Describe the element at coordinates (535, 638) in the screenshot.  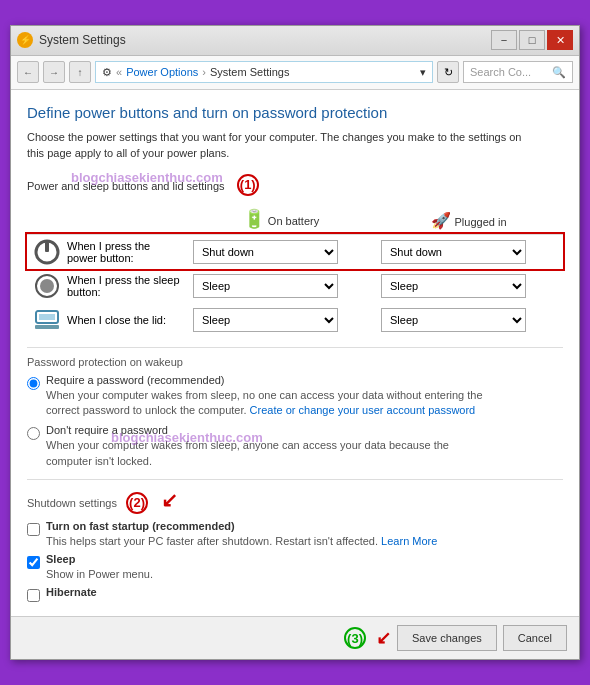
I see `cancel-button: Cancel` at that location.